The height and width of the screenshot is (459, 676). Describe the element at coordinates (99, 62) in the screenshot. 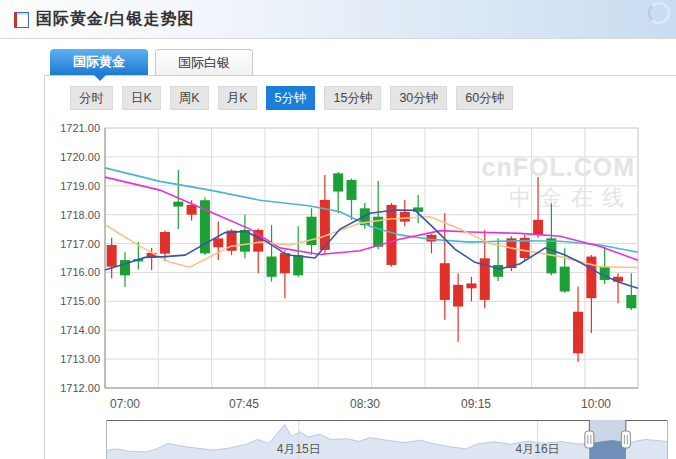

I see `tab-gold-label: 国际黄金` at that location.